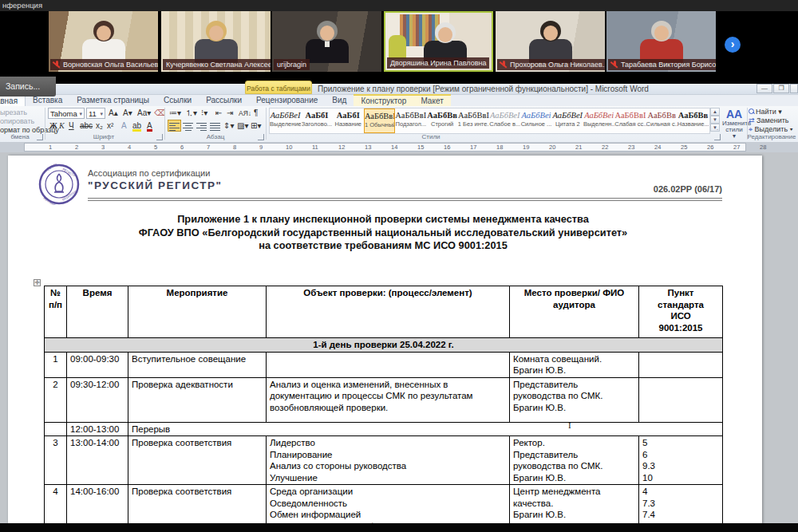 The height and width of the screenshot is (532, 798). I want to click on participant-tile: Кучерявенко Светлана Алексее..., so click(215, 41).